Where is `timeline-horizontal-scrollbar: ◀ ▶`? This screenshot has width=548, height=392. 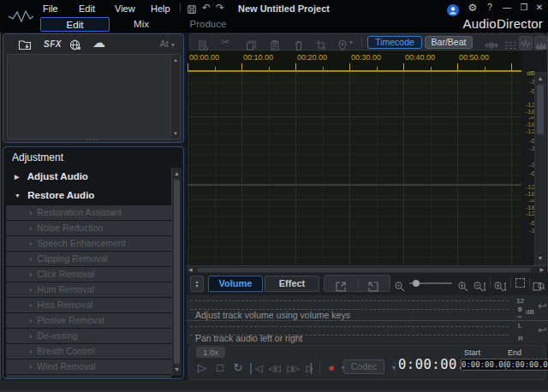
timeline-horizontal-scrollbar: ◀ ▶ is located at coordinates (366, 269).